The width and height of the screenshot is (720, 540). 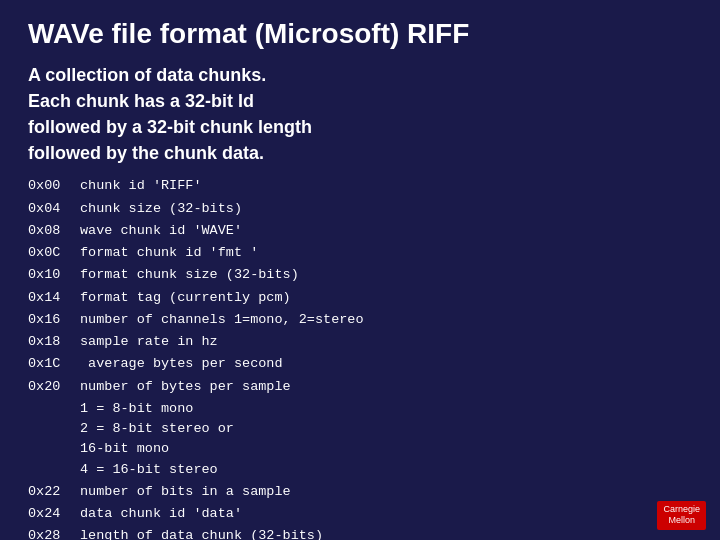 I want to click on table-row: 0x04 chunk size (32-bits), so click(x=360, y=209).